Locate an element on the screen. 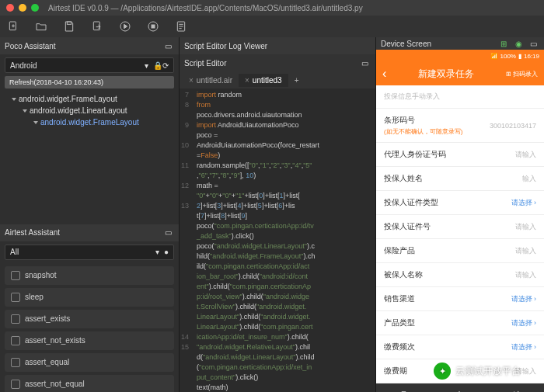  stop-icon is located at coordinates (153, 26).